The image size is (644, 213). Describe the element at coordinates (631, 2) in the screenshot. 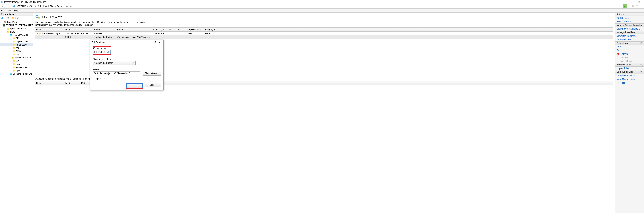

I see `maximize-button: ❐` at that location.